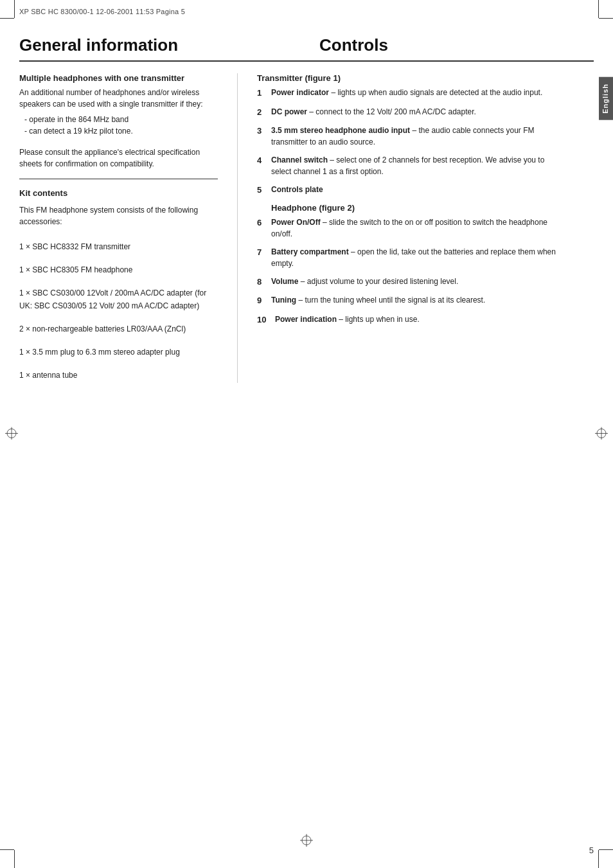 The image size is (613, 868). What do you see at coordinates (284, 300) in the screenshot?
I see `item-label-9: Tuning` at bounding box center [284, 300].